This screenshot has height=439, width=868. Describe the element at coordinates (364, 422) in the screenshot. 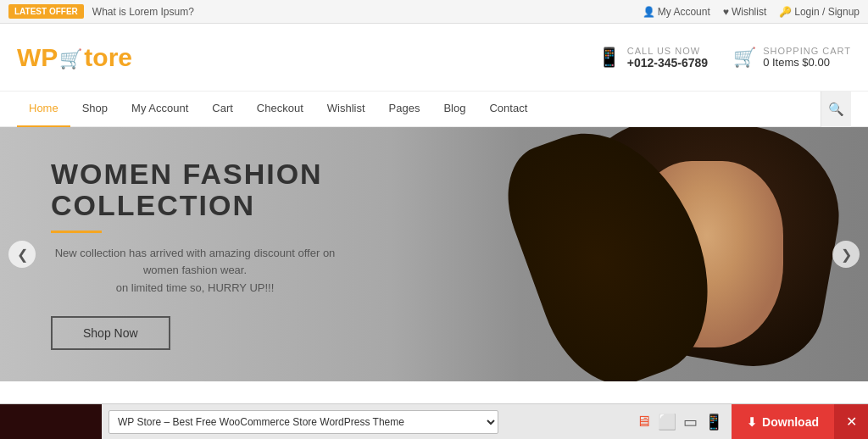

I see `theme-select-wrap: WP Store – Best Free WooCommerce Store W…` at that location.